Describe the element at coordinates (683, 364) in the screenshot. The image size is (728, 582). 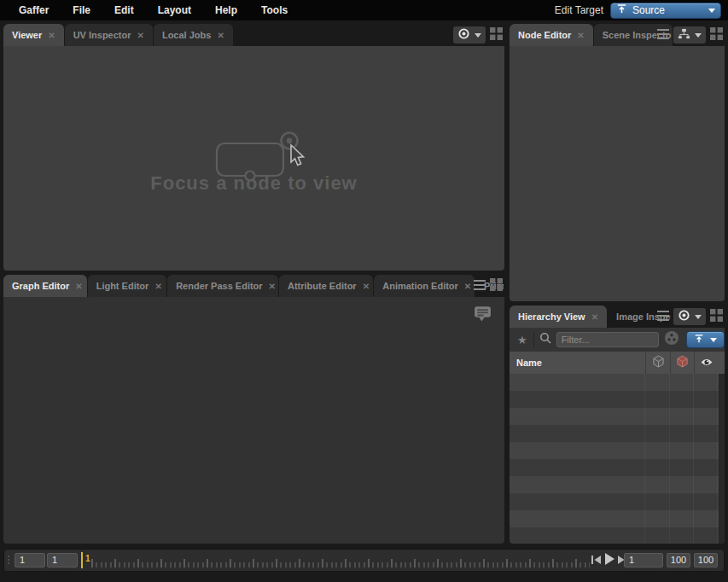
I see `cube-red-icon` at that location.